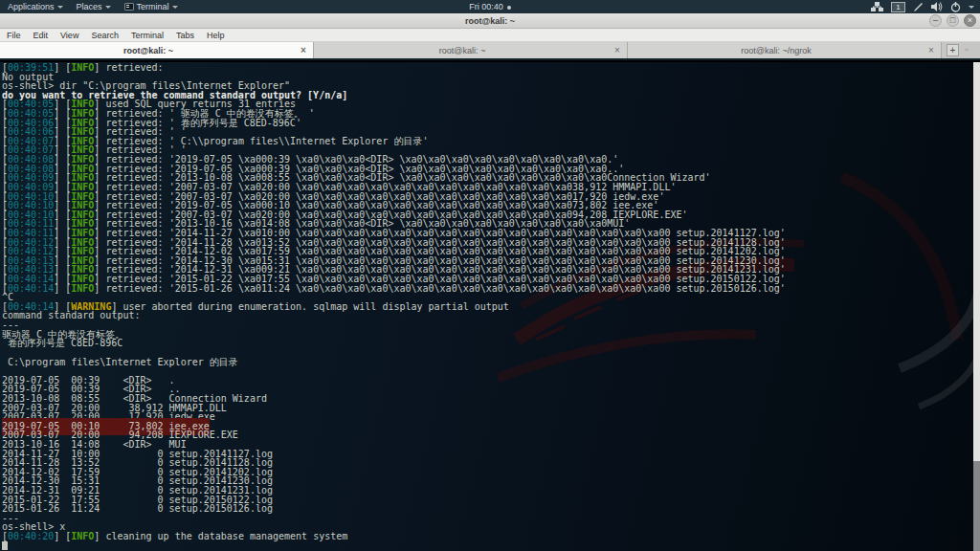 This screenshot has width=980, height=551. What do you see at coordinates (94, 7) in the screenshot?
I see `places-menu: Places` at bounding box center [94, 7].